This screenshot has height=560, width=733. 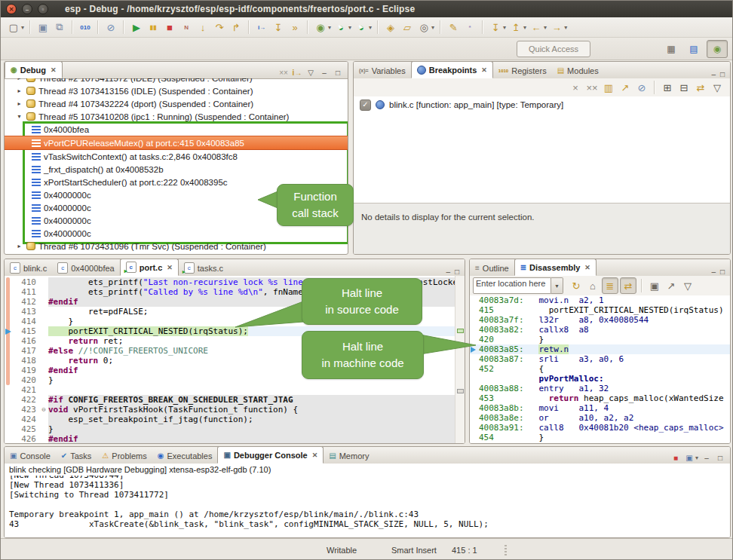 I want to click on thread-row: ▾Thread #5 1073410208 (ipc1 : Running) (…, so click(x=176, y=116).